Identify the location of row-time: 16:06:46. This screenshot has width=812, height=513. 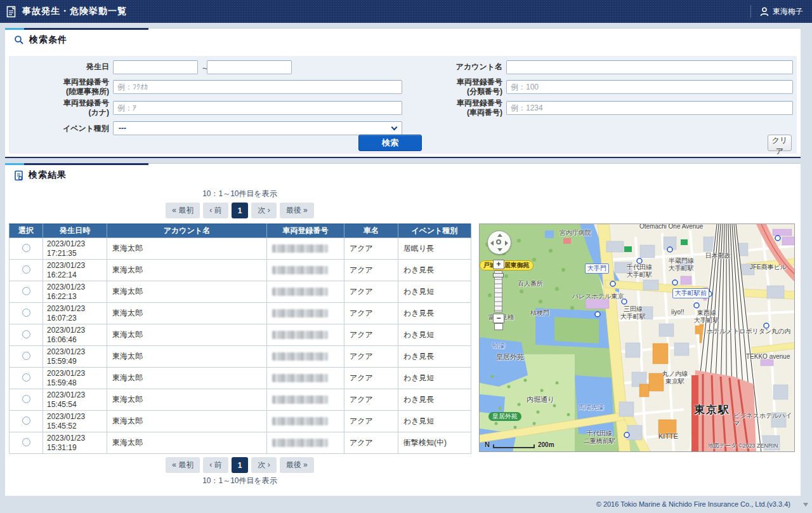
(75, 340).